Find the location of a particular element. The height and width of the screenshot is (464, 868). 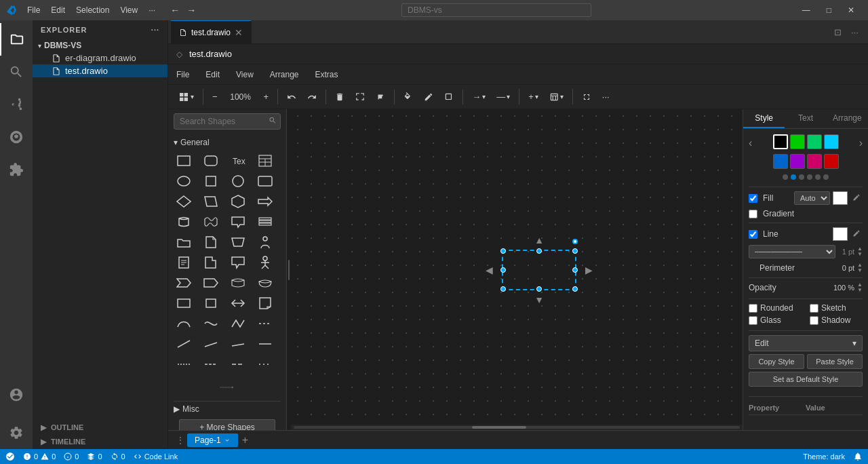

zoom-in-btn: + is located at coordinates (267, 96).